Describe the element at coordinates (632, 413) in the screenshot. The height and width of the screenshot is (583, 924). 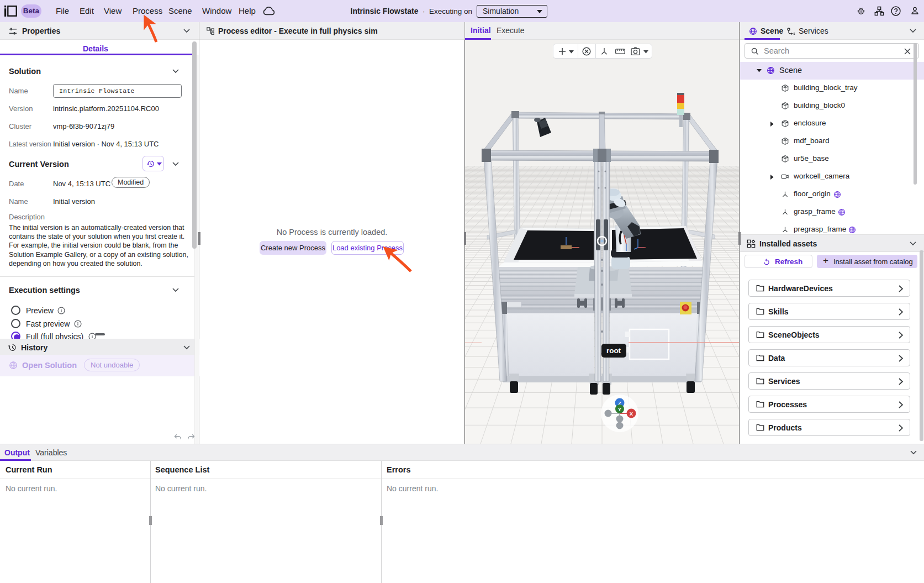
I see `svg-text: X` at that location.